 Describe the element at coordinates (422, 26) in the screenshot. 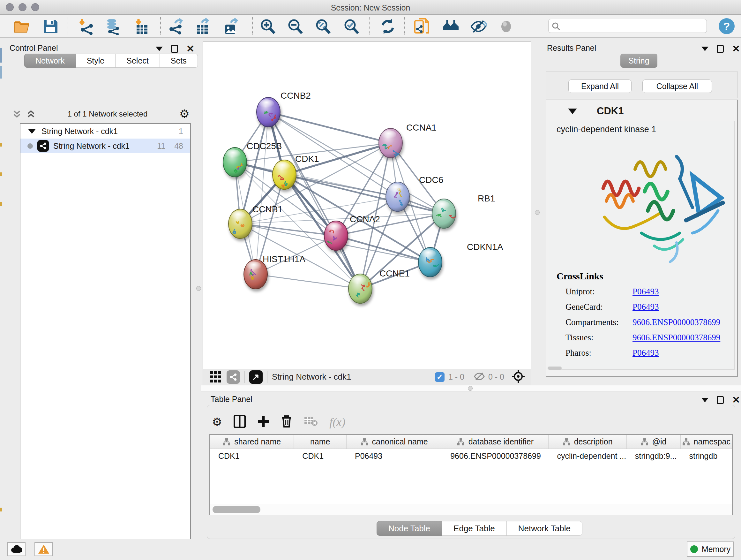

I see `clone-network-icon` at that location.